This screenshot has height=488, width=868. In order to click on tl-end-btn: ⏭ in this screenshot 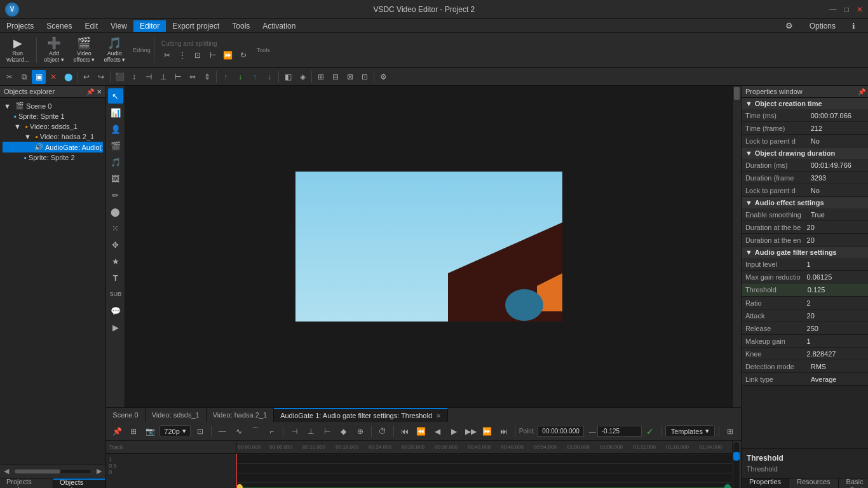, I will do `click(504, 431)`.